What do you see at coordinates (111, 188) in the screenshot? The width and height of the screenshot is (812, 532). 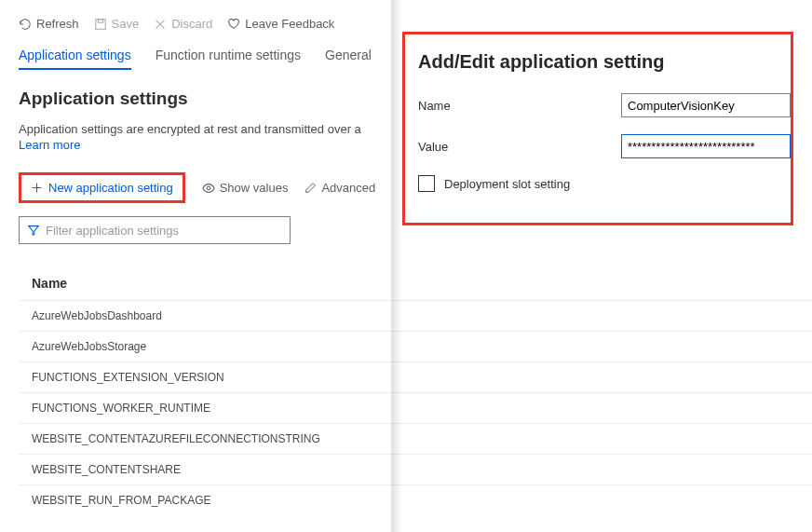 I see `new-setting-label: New application setting` at bounding box center [111, 188].